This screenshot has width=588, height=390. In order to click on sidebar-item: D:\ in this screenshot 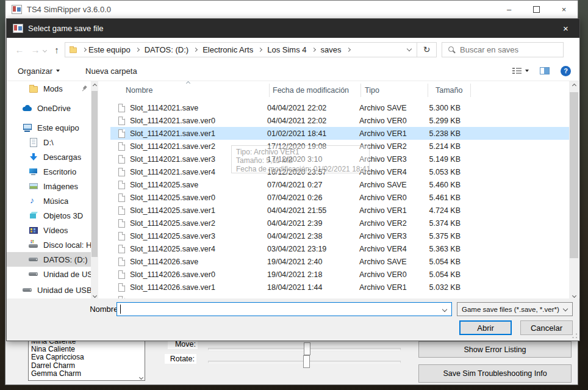, I will do `click(49, 142)`.